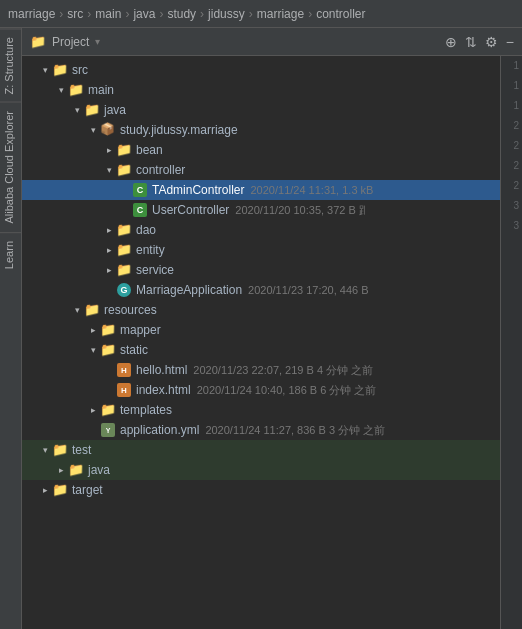 This screenshot has width=522, height=629. I want to click on node-label: study.jidussy.marriage, so click(179, 130).